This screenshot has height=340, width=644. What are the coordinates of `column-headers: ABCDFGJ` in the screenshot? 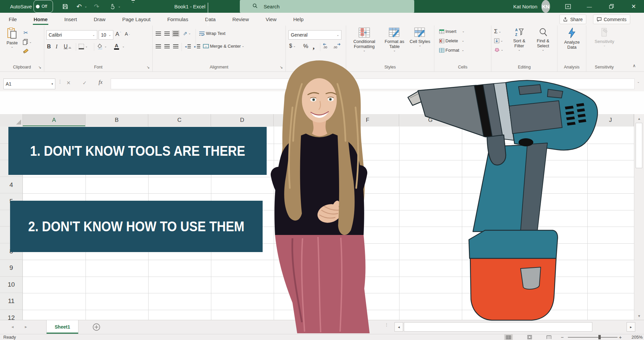 It's located at (317, 120).